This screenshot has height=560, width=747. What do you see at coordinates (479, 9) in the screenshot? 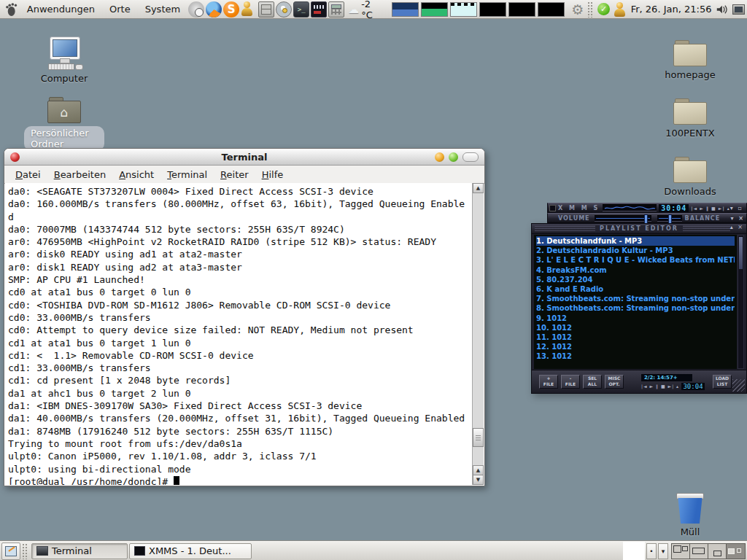
I see `system-monitor-applet` at bounding box center [479, 9].